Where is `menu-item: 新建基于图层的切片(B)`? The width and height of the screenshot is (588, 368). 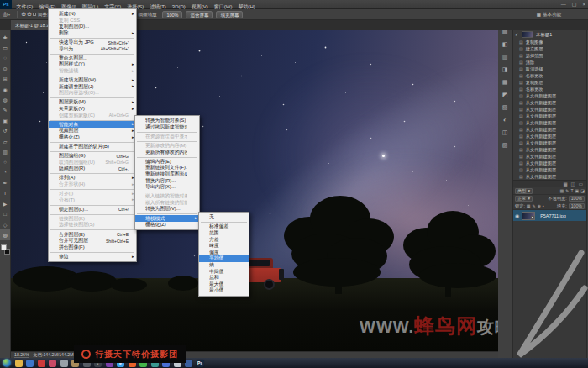 menu-item: 新建基于图层的切片(B) is located at coordinates (92, 147).